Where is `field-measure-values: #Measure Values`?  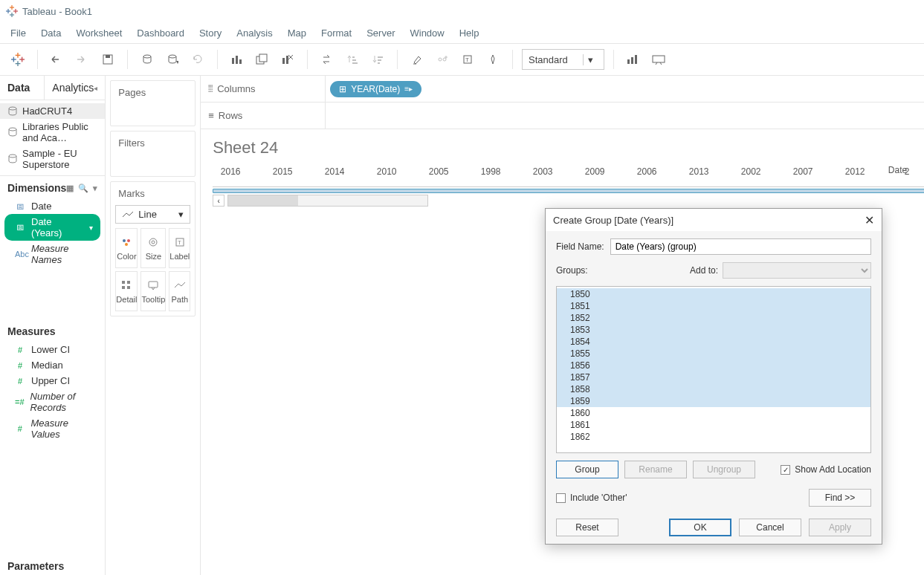 field-measure-values: #Measure Values is located at coordinates (52, 429).